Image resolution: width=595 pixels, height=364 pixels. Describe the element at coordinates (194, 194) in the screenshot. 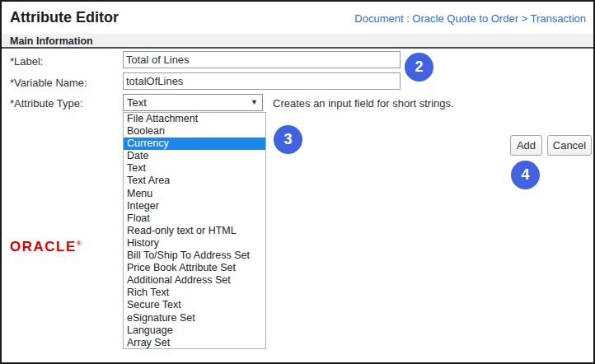

I see `dropdown-option: Menu` at that location.